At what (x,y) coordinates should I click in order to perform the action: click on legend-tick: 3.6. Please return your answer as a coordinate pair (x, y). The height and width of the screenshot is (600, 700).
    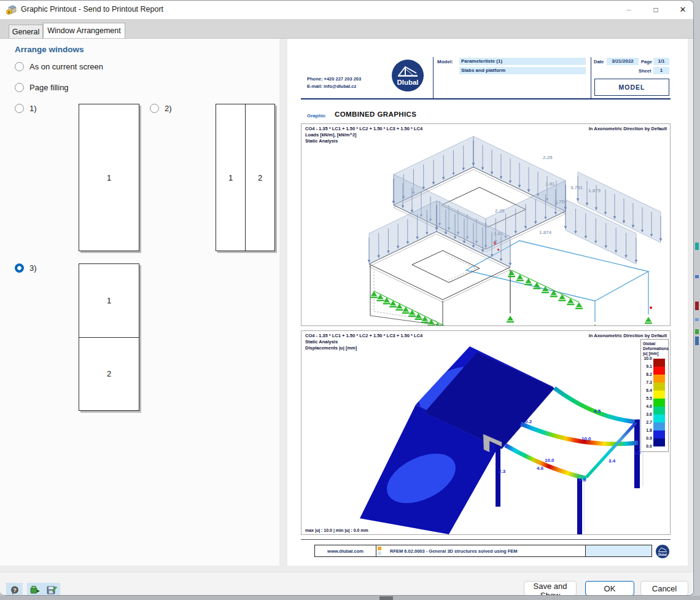
    Looking at the image, I should click on (647, 414).